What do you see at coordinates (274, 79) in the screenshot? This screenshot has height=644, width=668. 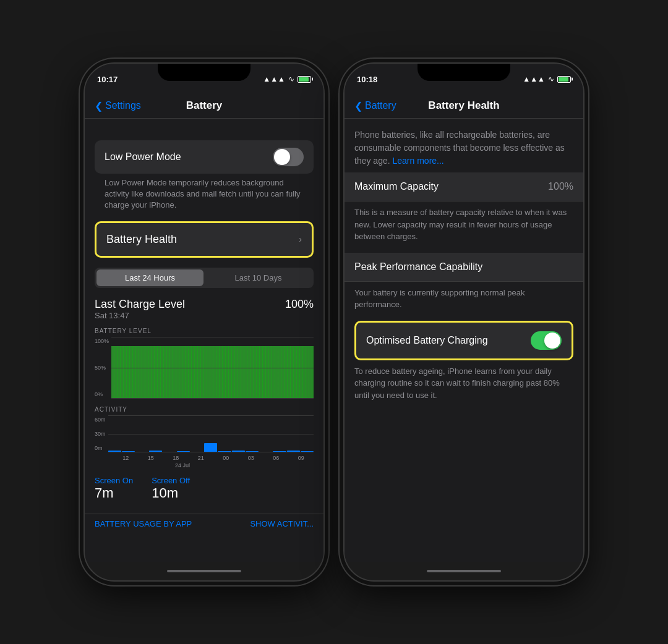 I see `signal-icon-1: ▲▲▲` at bounding box center [274, 79].